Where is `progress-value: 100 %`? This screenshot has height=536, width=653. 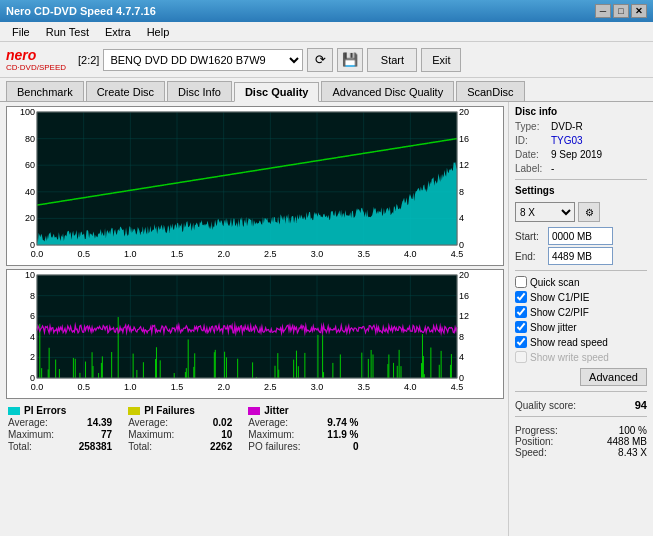
progress-value: 100 % is located at coordinates (633, 430).